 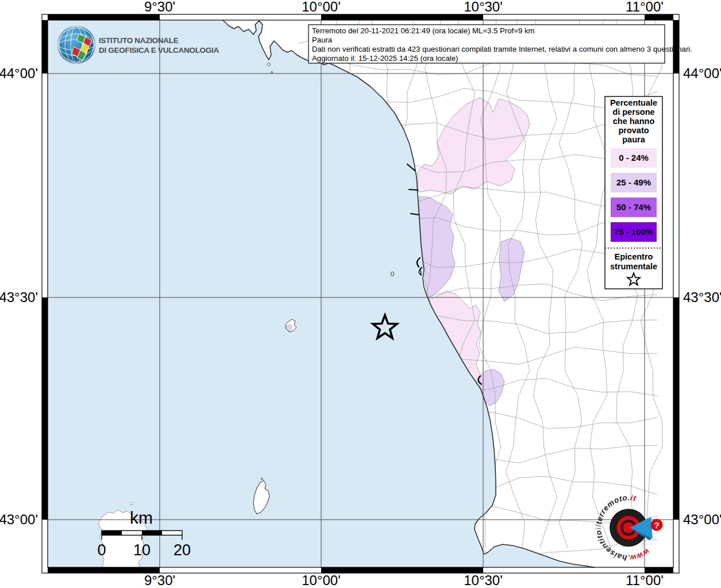 I want to click on event-info-line-1: Terremoto del 20-11-2021 06:21:49 (ora l…, so click(x=423, y=31).